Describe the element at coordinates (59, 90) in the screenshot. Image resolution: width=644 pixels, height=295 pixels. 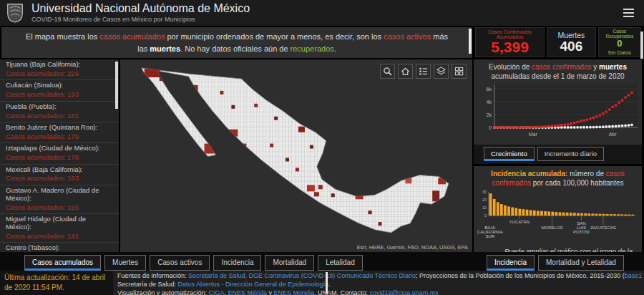
I see `list-item: Culiacán (Sinaloa):Casos acumulados: 193` at that location.